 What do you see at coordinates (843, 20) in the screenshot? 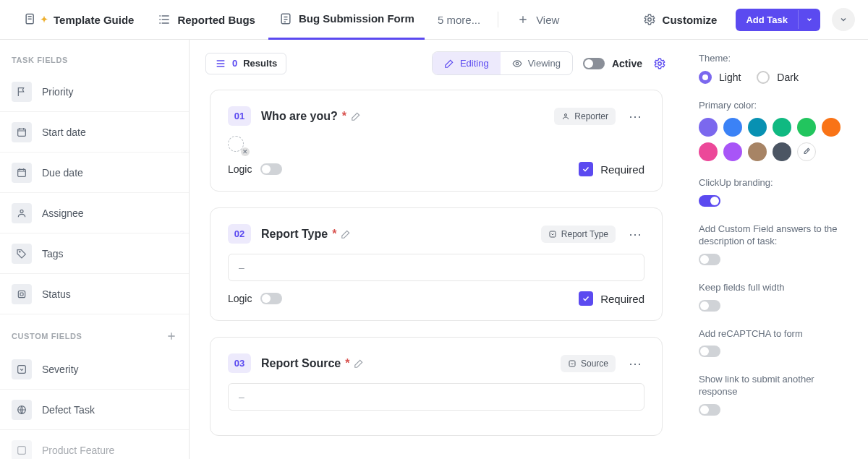
I see `more-menu` at bounding box center [843, 20].